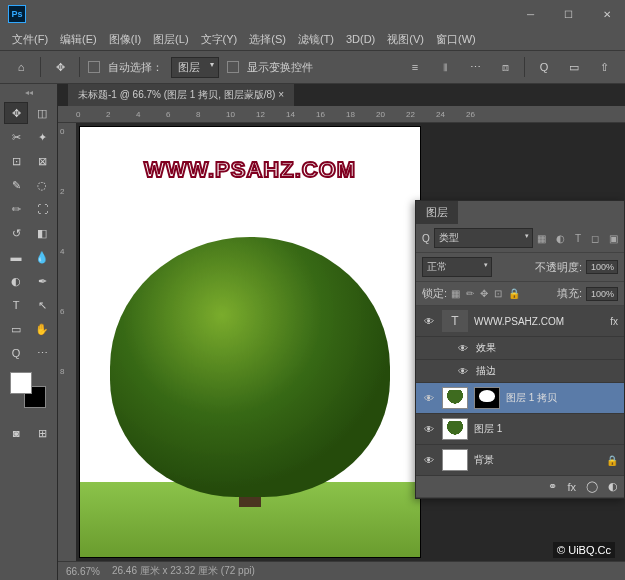 The image size is (625, 580). Describe the element at coordinates (16, 329) in the screenshot. I see `shape-tool: ▭` at that location.